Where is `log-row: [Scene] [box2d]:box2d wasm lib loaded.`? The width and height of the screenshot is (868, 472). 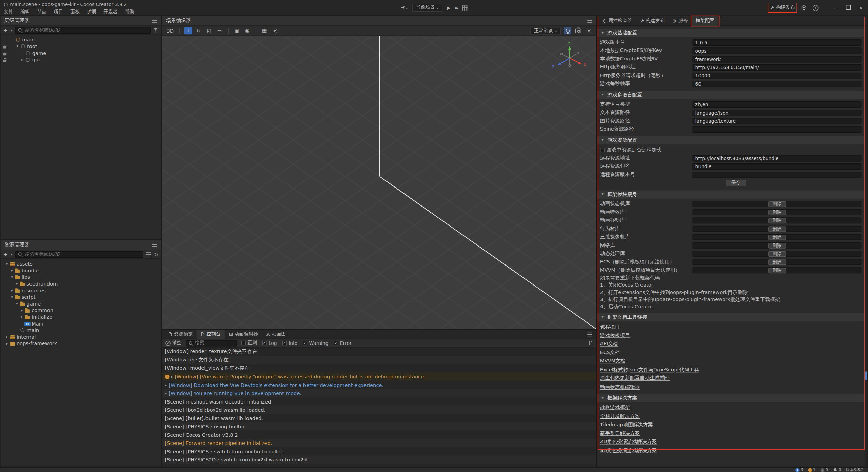
log-row: [Scene] [box2d]:box2d wasm lib loaded. is located at coordinates (379, 410).